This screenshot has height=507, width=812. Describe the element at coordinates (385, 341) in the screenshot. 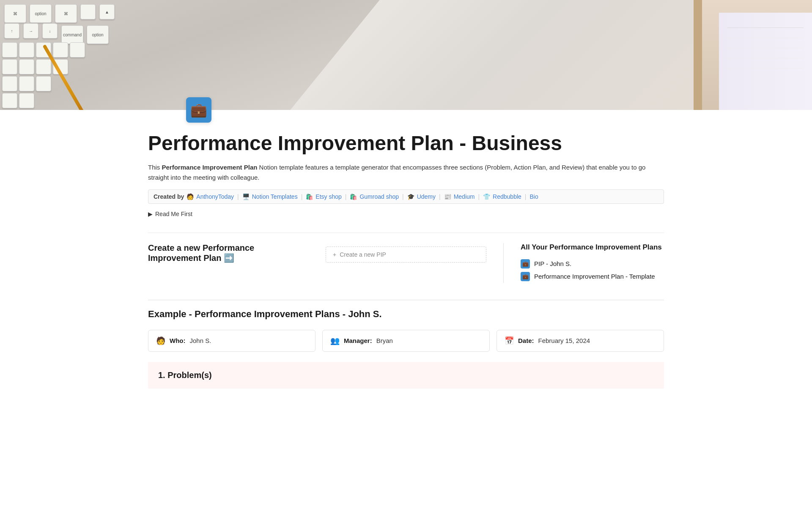

I see `manager-value: Bryan` at that location.